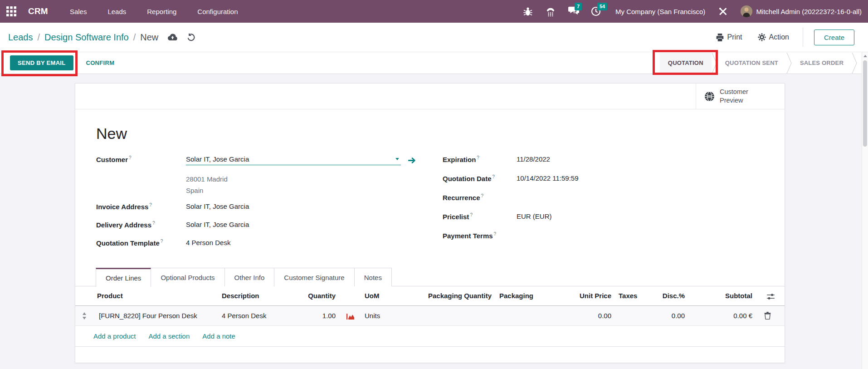 The image size is (868, 369). What do you see at coordinates (117, 12) in the screenshot?
I see `nav-menu-leads: Leads` at bounding box center [117, 12].